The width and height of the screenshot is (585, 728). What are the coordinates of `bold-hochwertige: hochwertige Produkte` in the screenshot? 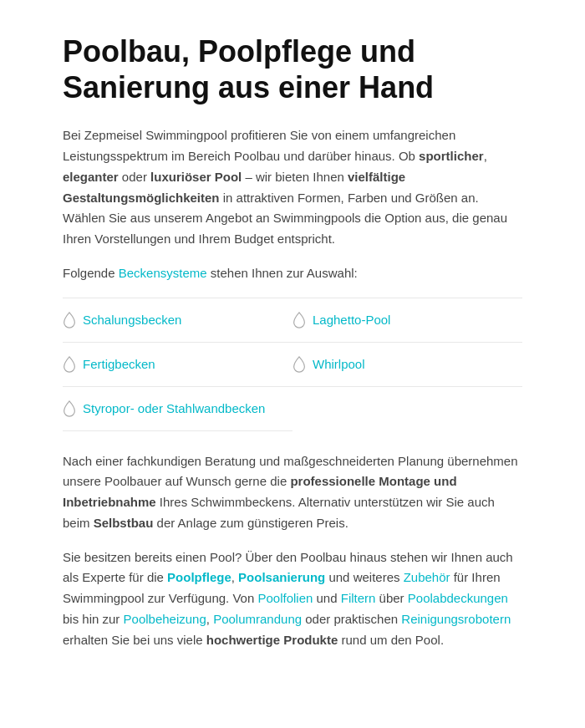 It's located at (272, 640).